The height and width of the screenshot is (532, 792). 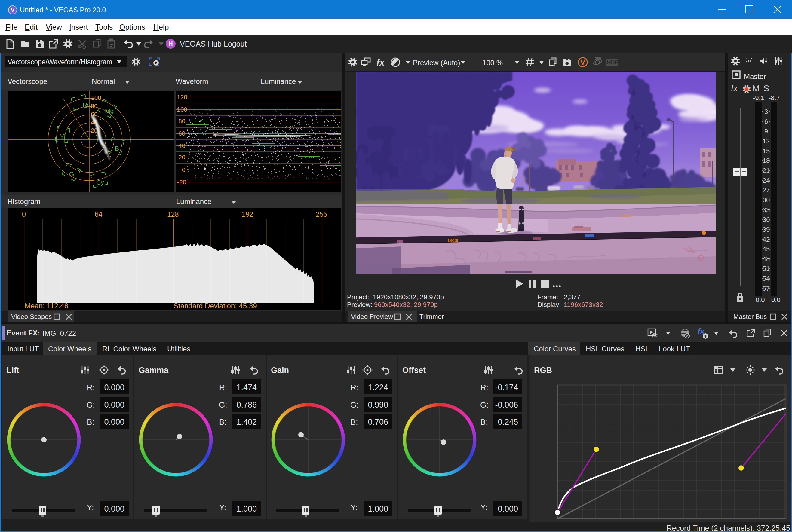 What do you see at coordinates (453, 240) in the screenshot?
I see `svg-text: DGK` at bounding box center [453, 240].